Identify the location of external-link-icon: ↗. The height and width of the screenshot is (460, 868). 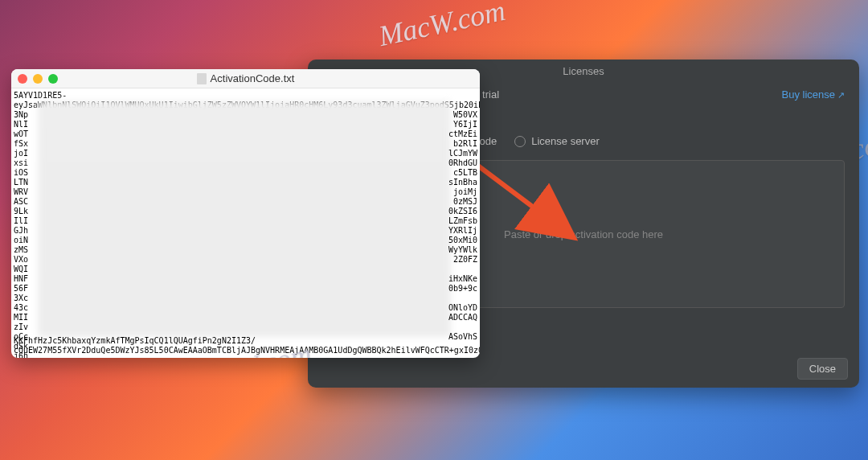
(841, 95).